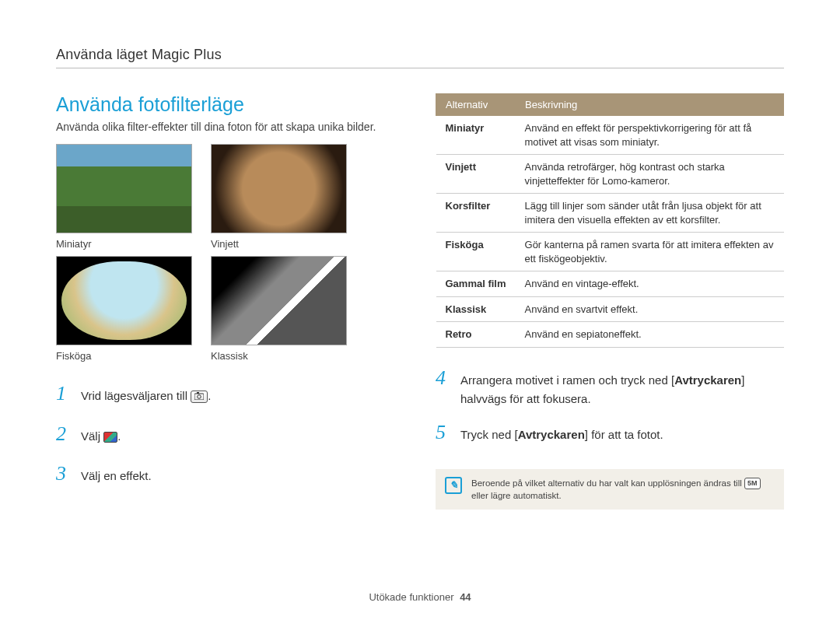  What do you see at coordinates (476, 135) in the screenshot?
I see `option-name: Miniatyr` at bounding box center [476, 135].